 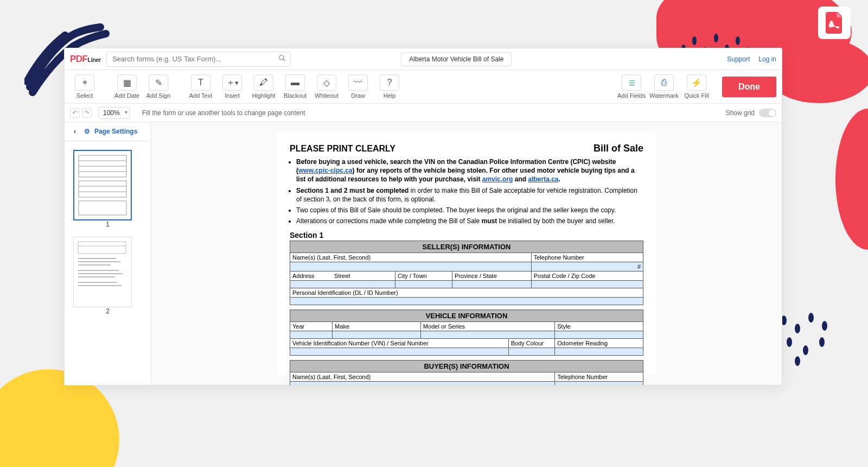 I want to click on add-sign-label: Add Sign, so click(x=158, y=96).